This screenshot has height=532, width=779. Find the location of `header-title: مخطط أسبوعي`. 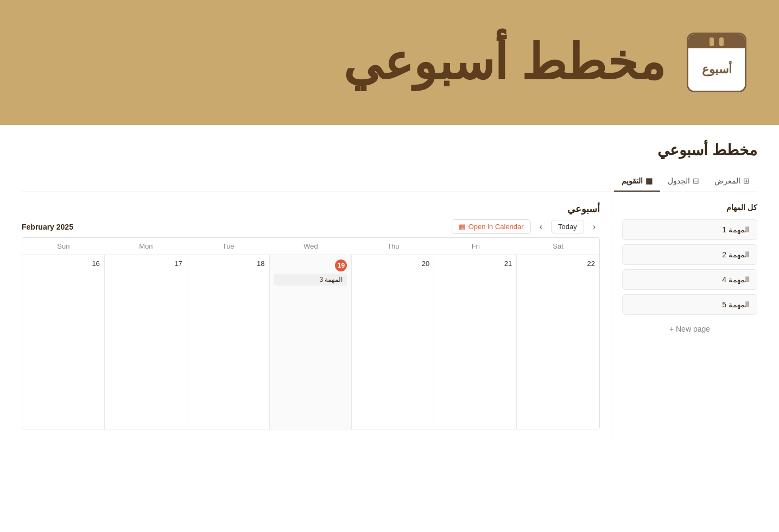

header-title: مخطط أسبوعي is located at coordinates (504, 62).